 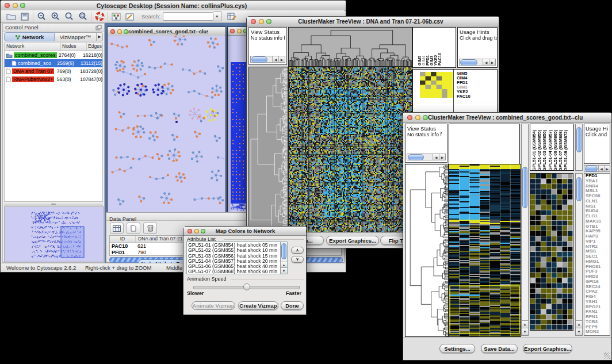 I want to click on zoomed-heatmap-canvas, so click(x=552, y=252).